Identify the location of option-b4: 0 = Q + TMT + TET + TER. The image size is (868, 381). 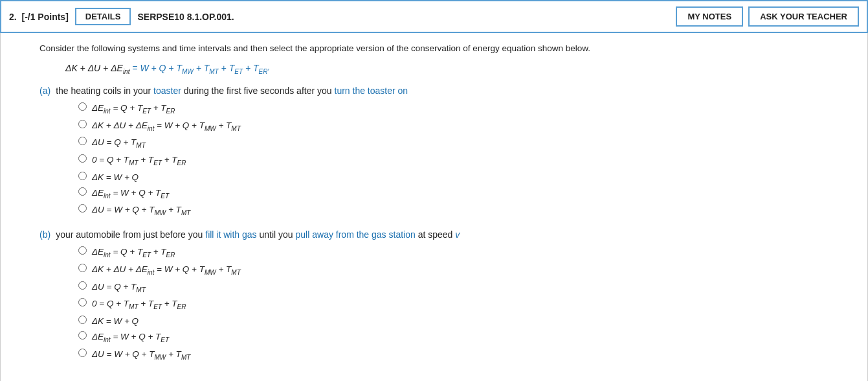
(139, 305).